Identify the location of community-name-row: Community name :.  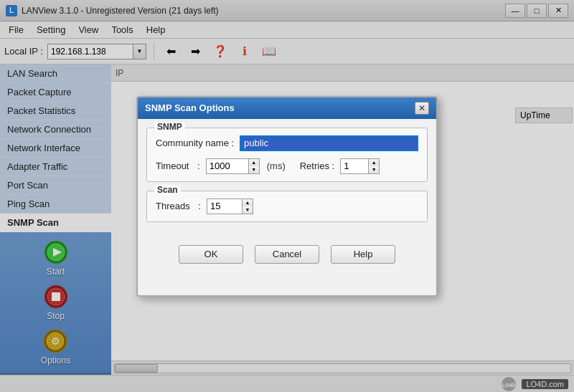
(287, 143).